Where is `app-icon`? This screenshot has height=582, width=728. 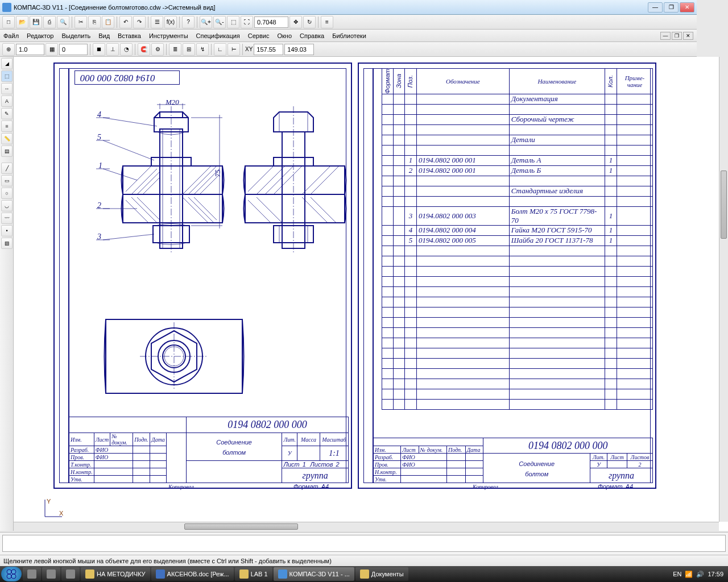 app-icon is located at coordinates (7, 7).